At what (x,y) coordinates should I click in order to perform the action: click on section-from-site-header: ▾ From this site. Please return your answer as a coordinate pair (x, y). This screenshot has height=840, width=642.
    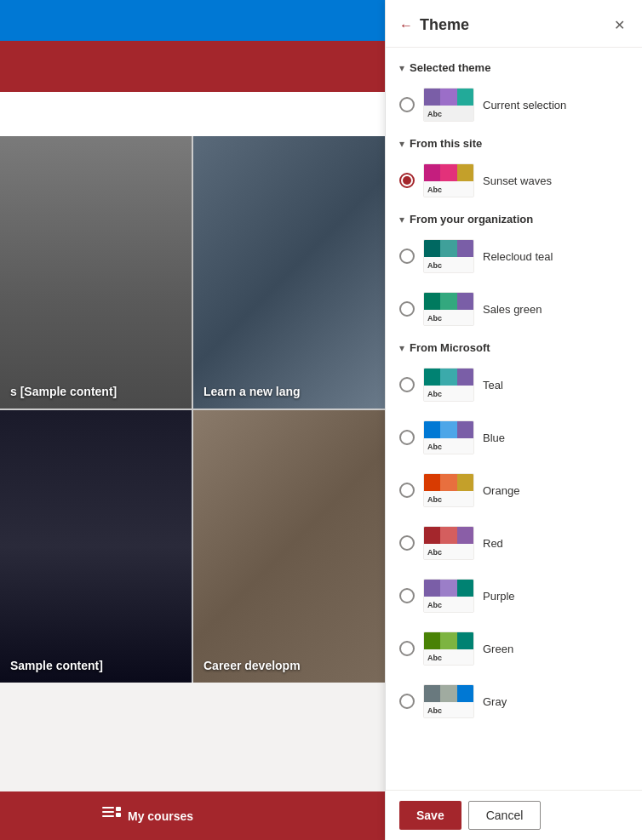
    Looking at the image, I should click on (514, 143).